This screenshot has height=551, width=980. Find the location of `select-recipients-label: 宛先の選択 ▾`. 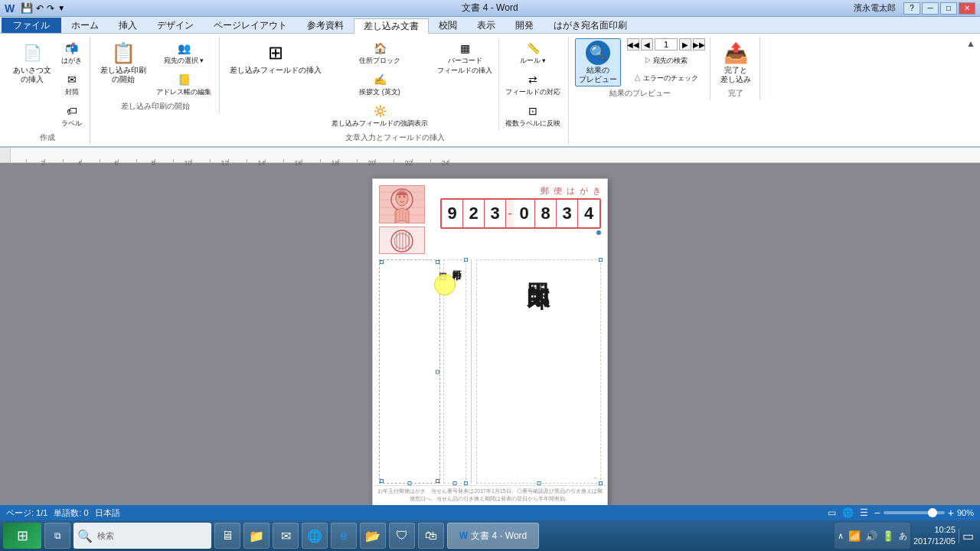

select-recipients-label: 宛先の選択 ▾ is located at coordinates (184, 61).